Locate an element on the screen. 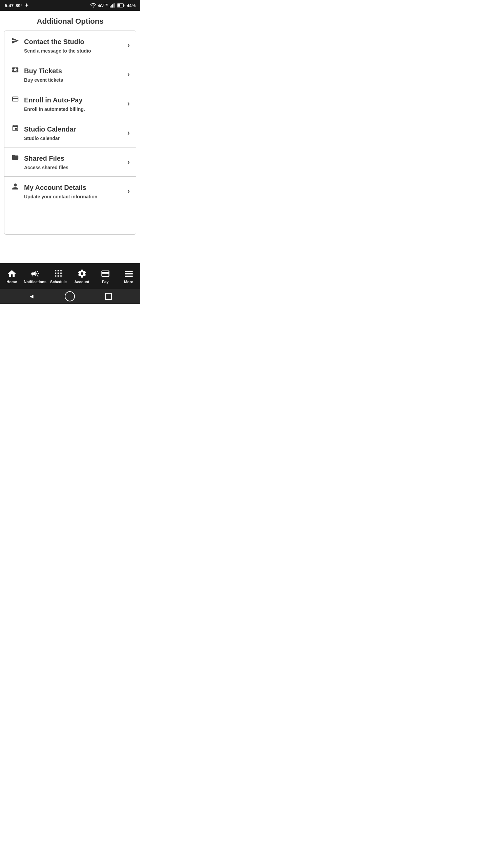 The width and height of the screenshot is (488, 868). wifi-icon is located at coordinates (93, 5).